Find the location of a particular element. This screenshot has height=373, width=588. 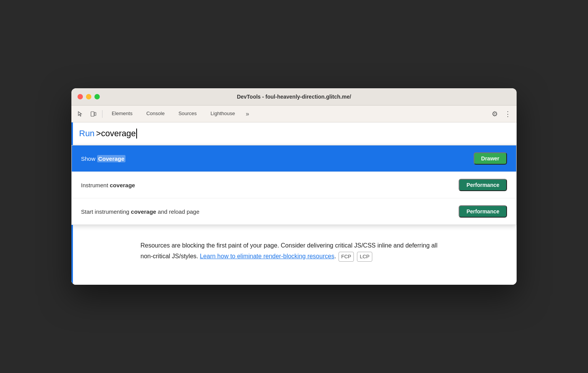

more-tabs-button: » is located at coordinates (247, 114).